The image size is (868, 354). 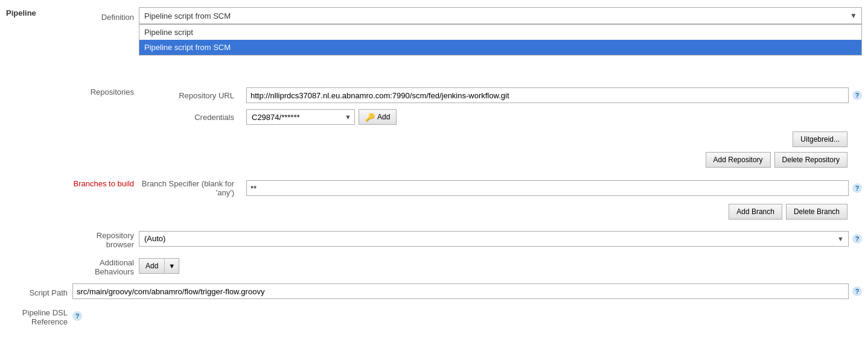 What do you see at coordinates (494, 239) in the screenshot?
I see `repo-browser-select-wrapper: (Auto) ▼` at bounding box center [494, 239].